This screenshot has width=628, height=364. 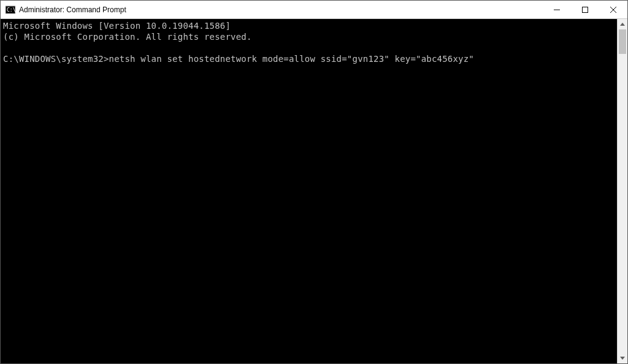 I want to click on scrollbar-thumb, so click(x=622, y=42).